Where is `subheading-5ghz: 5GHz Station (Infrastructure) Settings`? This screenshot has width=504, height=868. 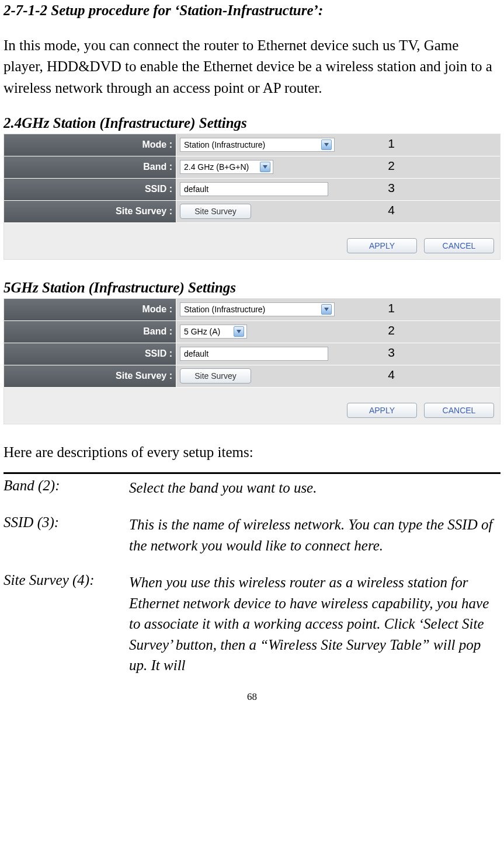
subheading-5ghz: 5GHz Station (Infrastructure) Settings is located at coordinates (252, 288).